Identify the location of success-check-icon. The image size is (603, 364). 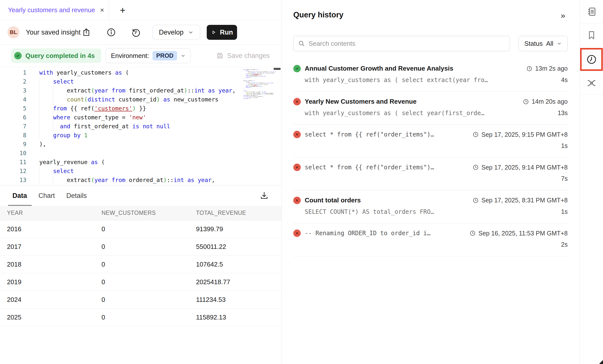
(18, 56).